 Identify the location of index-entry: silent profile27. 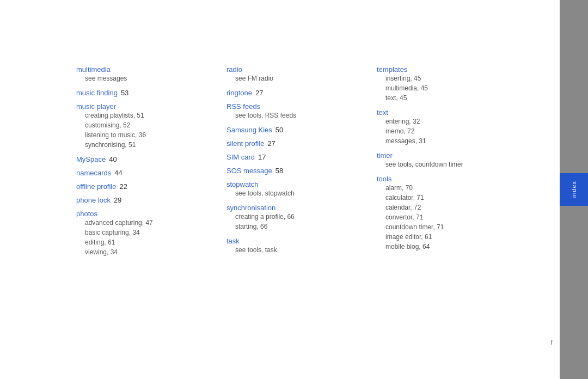
(296, 144).